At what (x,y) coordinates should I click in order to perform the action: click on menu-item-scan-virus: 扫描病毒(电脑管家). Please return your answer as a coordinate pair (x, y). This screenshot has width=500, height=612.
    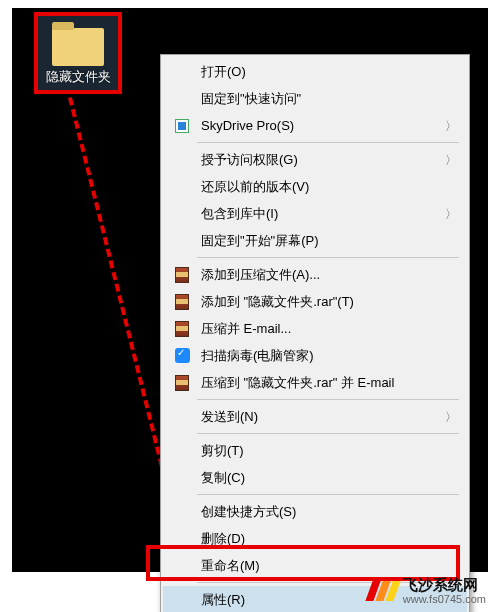
    Looking at the image, I should click on (315, 356).